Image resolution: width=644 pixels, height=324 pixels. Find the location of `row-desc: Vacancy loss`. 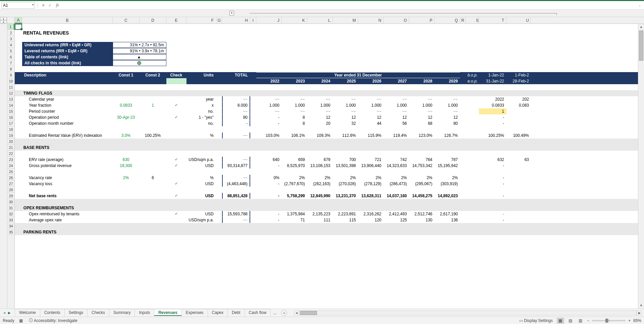

row-desc: Vacancy loss is located at coordinates (67, 184).